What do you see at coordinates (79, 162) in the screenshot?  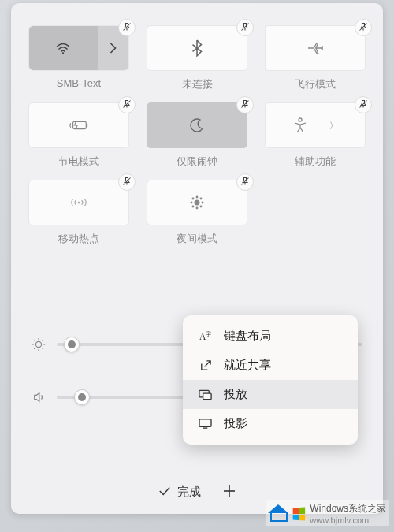 I see `tile-battery-label: 节电模式` at bounding box center [79, 162].